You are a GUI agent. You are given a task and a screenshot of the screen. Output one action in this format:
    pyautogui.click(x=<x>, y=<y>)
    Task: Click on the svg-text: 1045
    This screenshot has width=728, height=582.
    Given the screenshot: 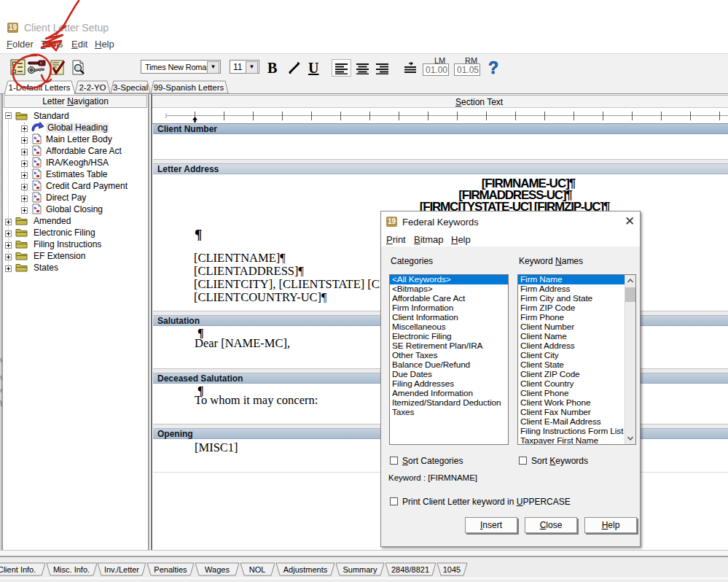 What is the action you would take?
    pyautogui.click(x=452, y=570)
    